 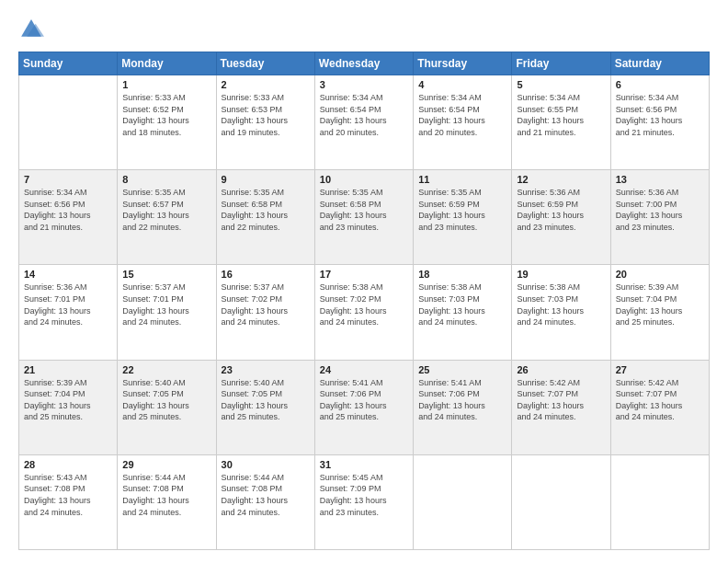 What do you see at coordinates (660, 64) in the screenshot?
I see `col-header-saturday: Saturday` at bounding box center [660, 64].